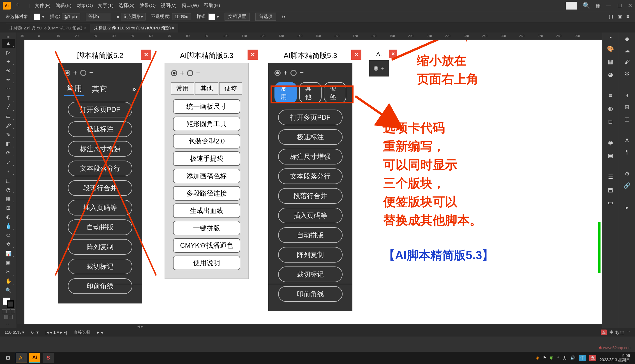 The height and width of the screenshot is (364, 635). Describe the element at coordinates (611, 75) in the screenshot. I see `color-guide-icon: ◕` at that location.